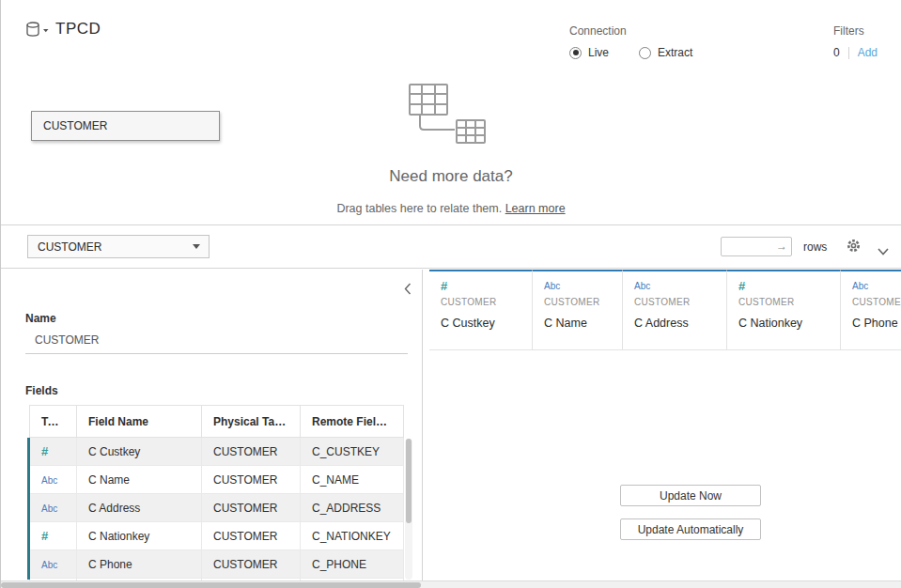  I want to click on field-row: # C Custkey CUSTOMER C_CUSTKEY, so click(217, 452).